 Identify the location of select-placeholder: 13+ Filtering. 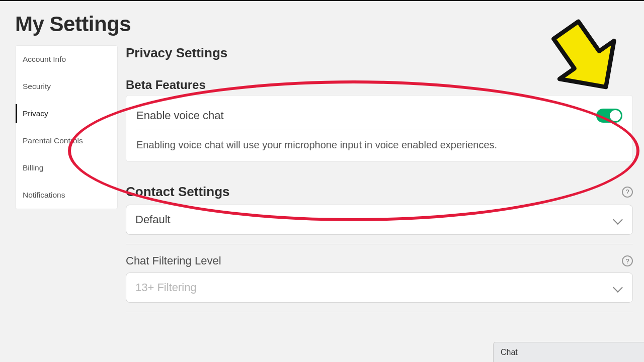
(166, 288).